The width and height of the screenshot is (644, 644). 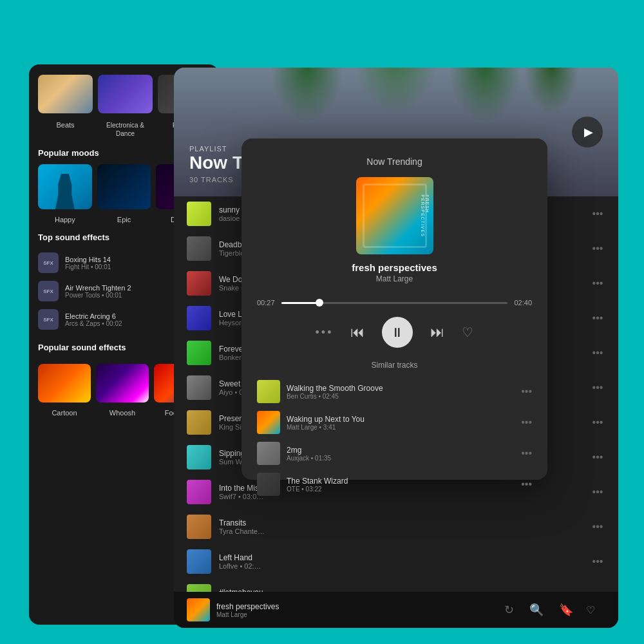 I want to click on player-controls: ••• ⏮ ⏭ ♡, so click(x=394, y=332).